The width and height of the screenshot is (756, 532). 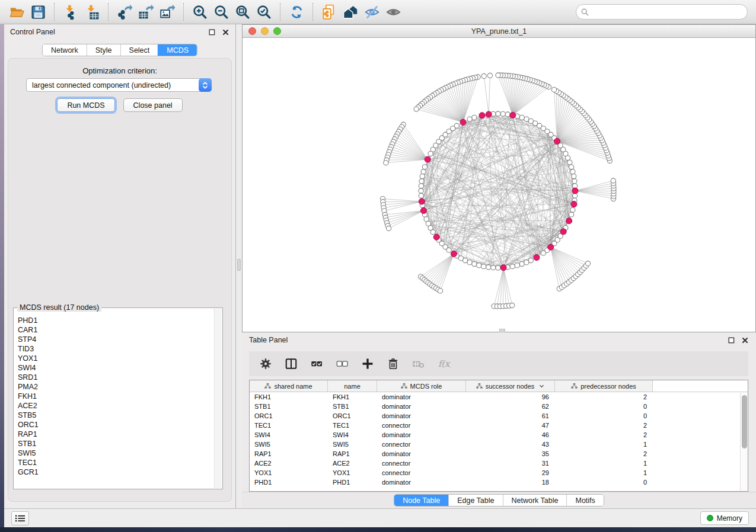 I want to click on clone-network-button, so click(x=329, y=12).